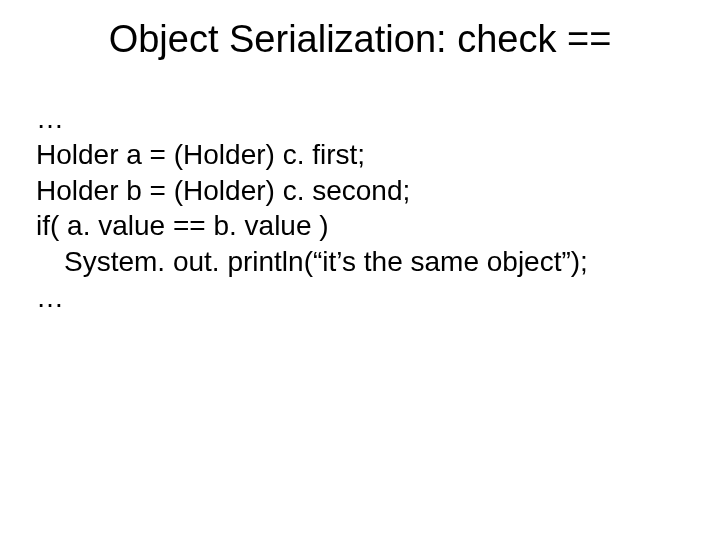  Describe the element at coordinates (360, 191) in the screenshot. I see `code-line: Holder b = (Holder) c. second;` at that location.